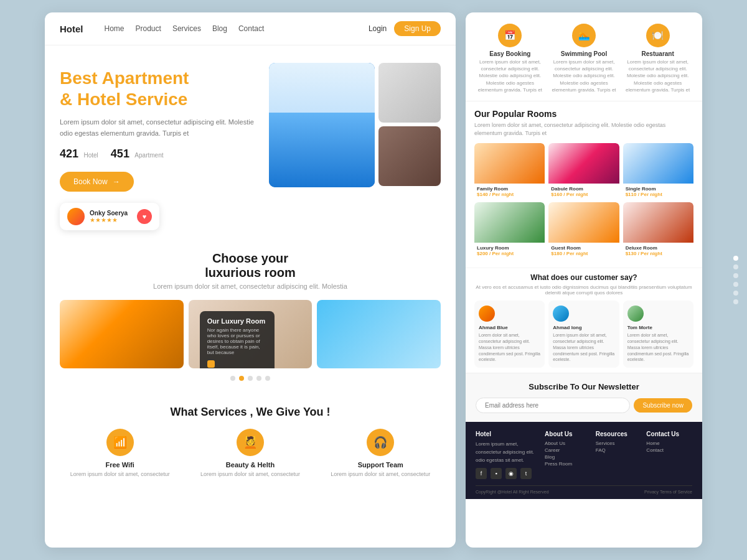  What do you see at coordinates (584, 184) in the screenshot?
I see `popular-section: Our Popular Rooms Lorem lorem dolor sit …` at bounding box center [584, 184].